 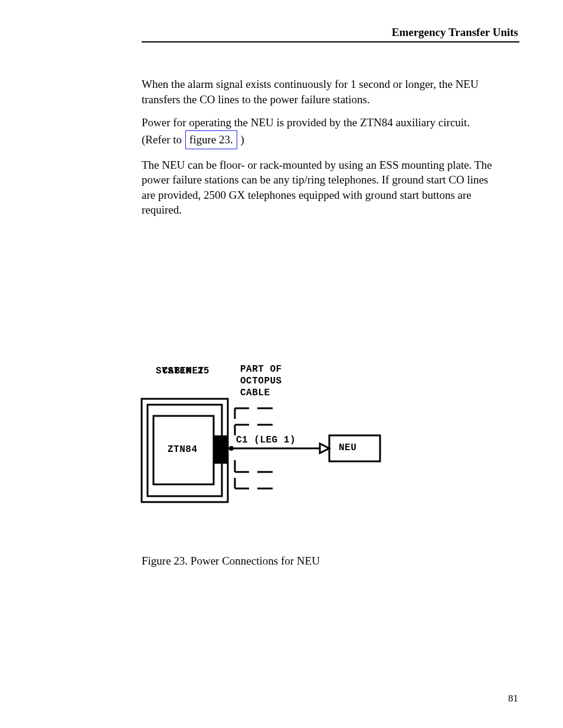 I want to click on header-rule, so click(x=330, y=42).